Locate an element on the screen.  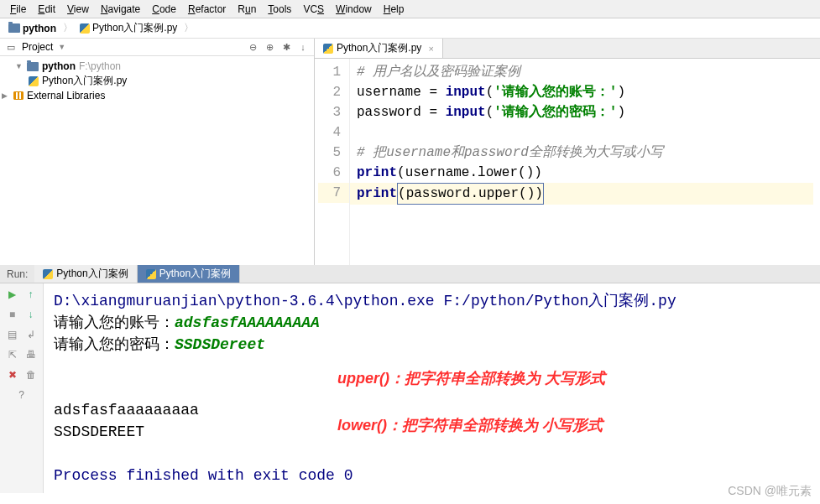
code-line-current: print(password.upper()) is located at coordinates (582, 194).